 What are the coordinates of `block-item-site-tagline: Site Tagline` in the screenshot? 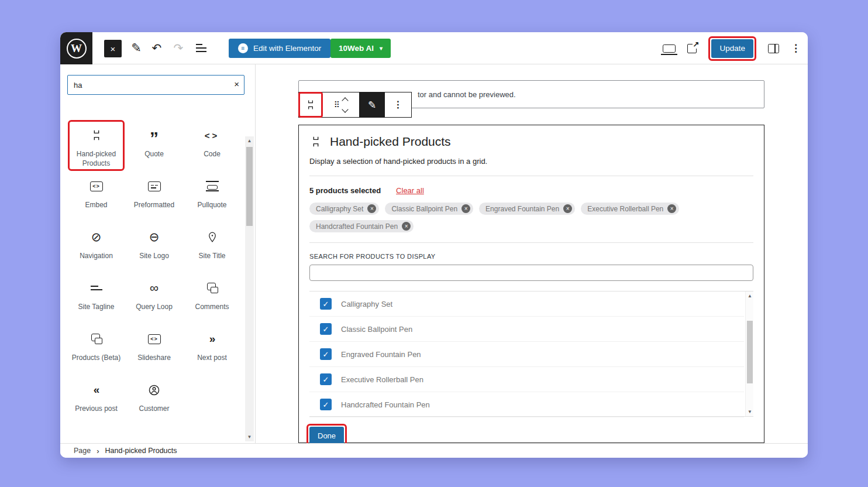 It's located at (96, 299).